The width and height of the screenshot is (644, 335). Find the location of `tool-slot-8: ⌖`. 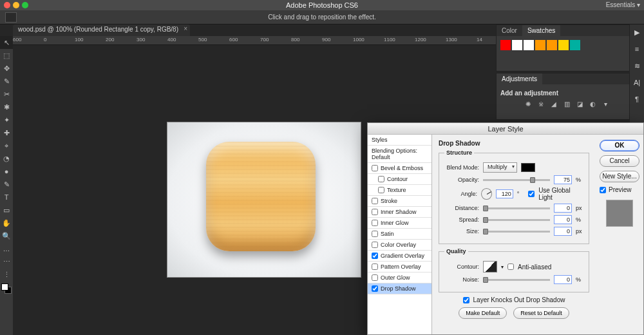

tool-slot-8: ⌖ is located at coordinates (6, 146).